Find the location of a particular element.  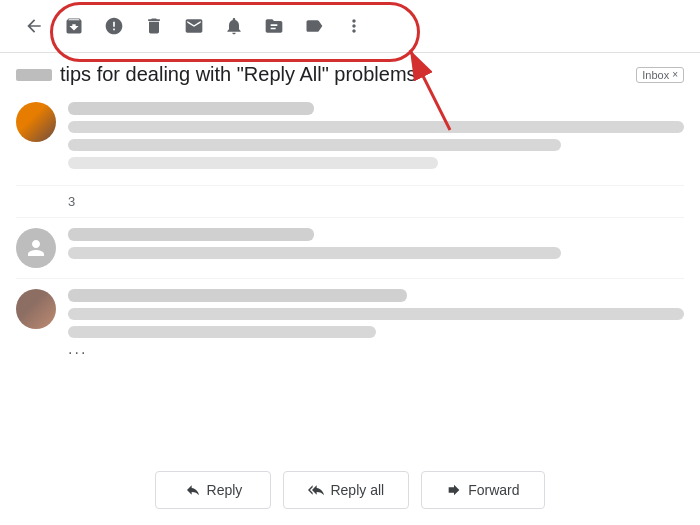

reply-all-button: Reply all is located at coordinates (346, 490).